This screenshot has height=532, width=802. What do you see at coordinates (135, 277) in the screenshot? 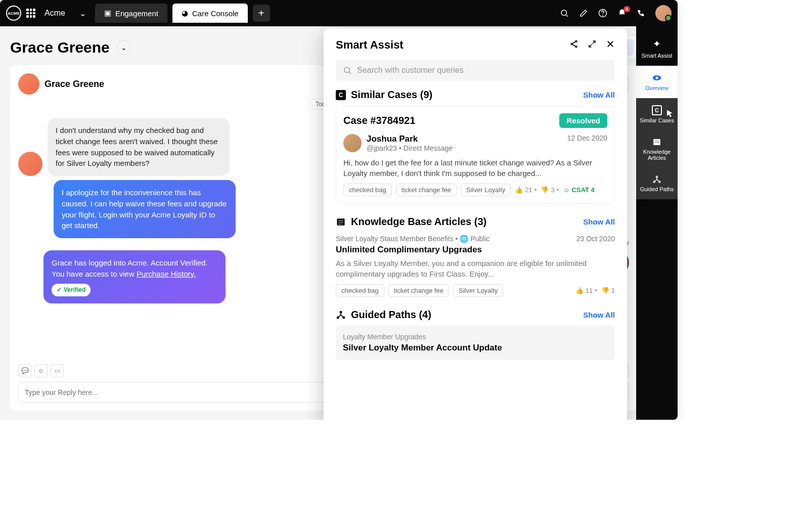
I see `system-message: Grace has logged into Acme. Account Veri…` at bounding box center [135, 277].